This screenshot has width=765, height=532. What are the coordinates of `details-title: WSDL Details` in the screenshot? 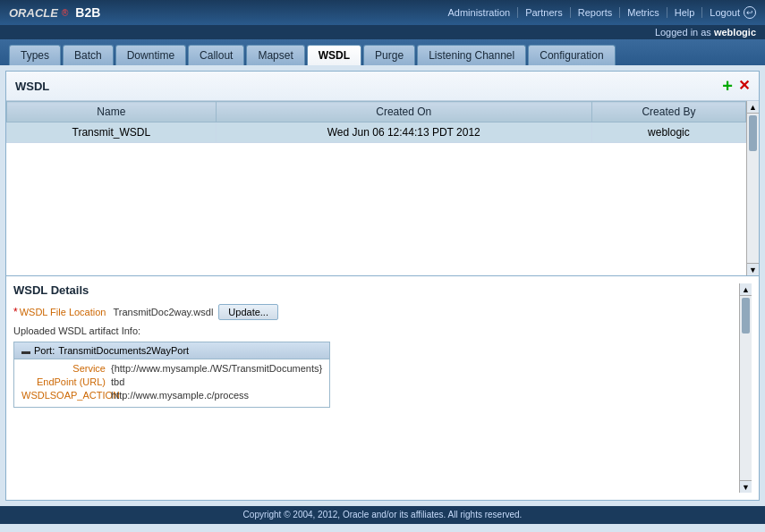 It's located at (376, 290).